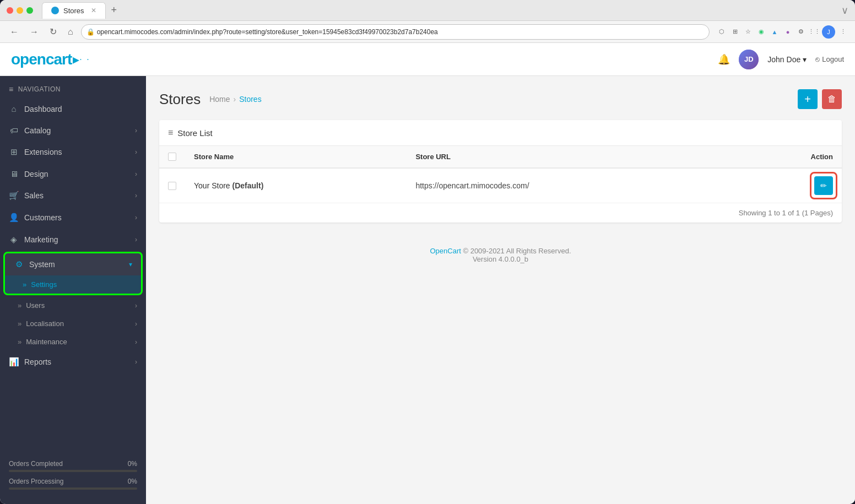  What do you see at coordinates (445, 251) in the screenshot?
I see `footer-opencart-link: OpenCart` at bounding box center [445, 251].